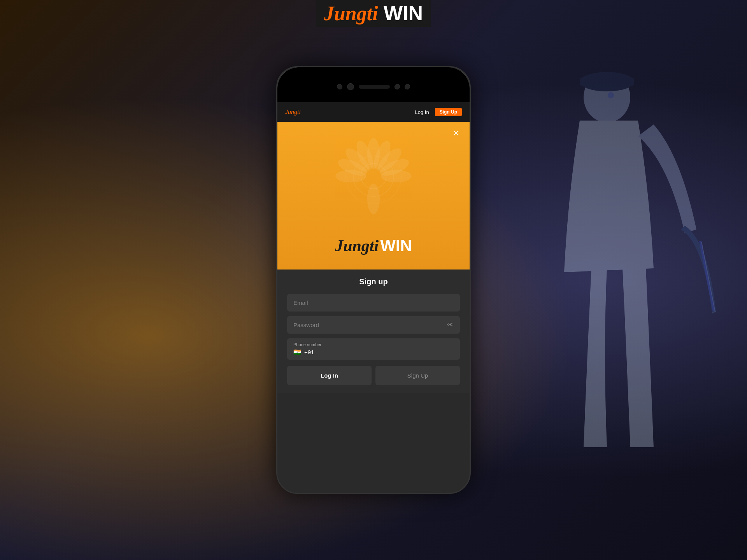  What do you see at coordinates (374, 176) in the screenshot?
I see `mandala-watermark` at bounding box center [374, 176].